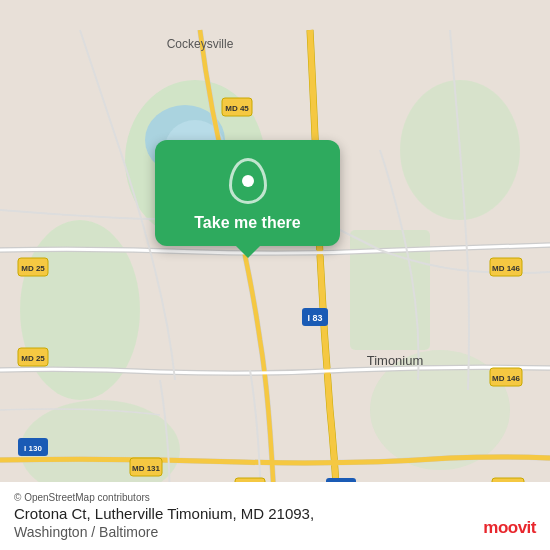 The image size is (550, 550). Describe the element at coordinates (237, 108) in the screenshot. I see `svg-text: MD 45` at that location.